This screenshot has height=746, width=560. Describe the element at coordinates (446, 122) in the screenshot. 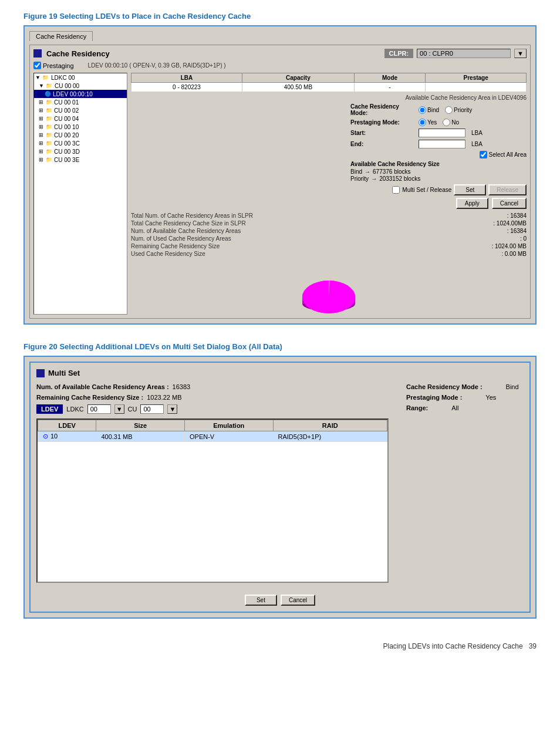

I see `no-radio` at that location.